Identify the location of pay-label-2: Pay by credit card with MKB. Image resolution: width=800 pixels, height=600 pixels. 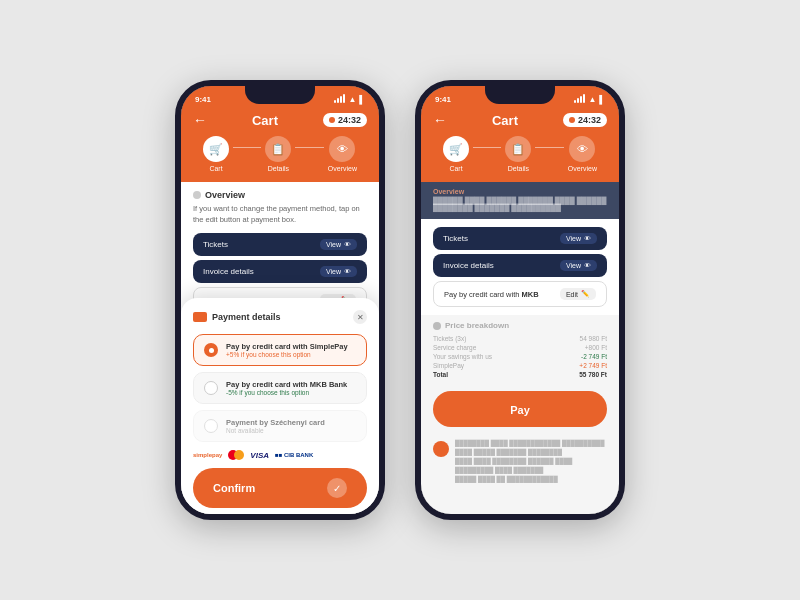
(492, 294).